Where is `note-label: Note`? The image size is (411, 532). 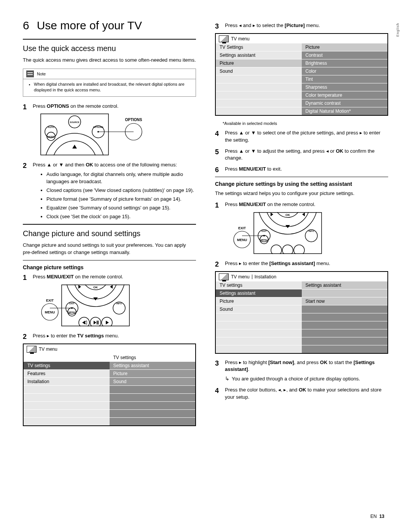
note-label: Note is located at coordinates (41, 74).